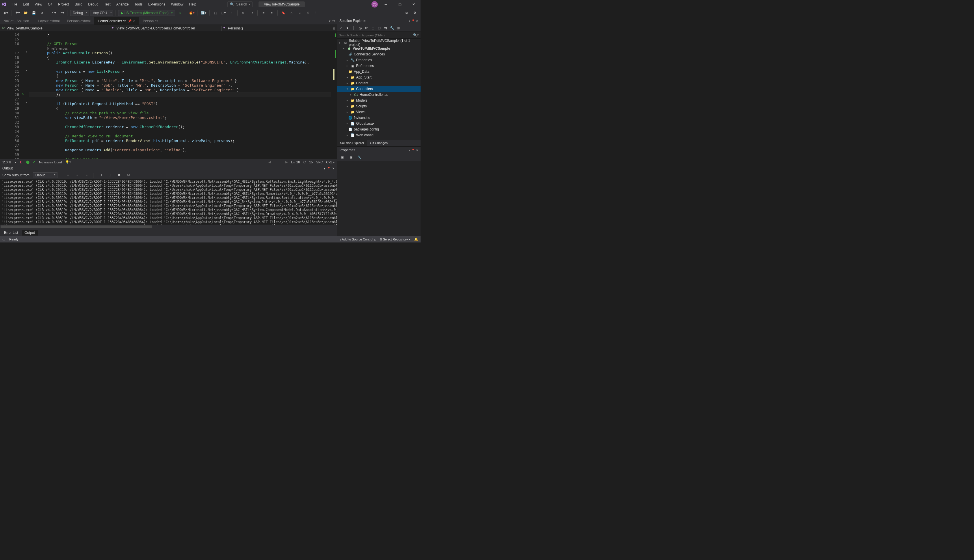 This screenshot has width=974, height=560. Describe the element at coordinates (129, 175) in the screenshot. I see `output-settings-button: ⚙` at that location.